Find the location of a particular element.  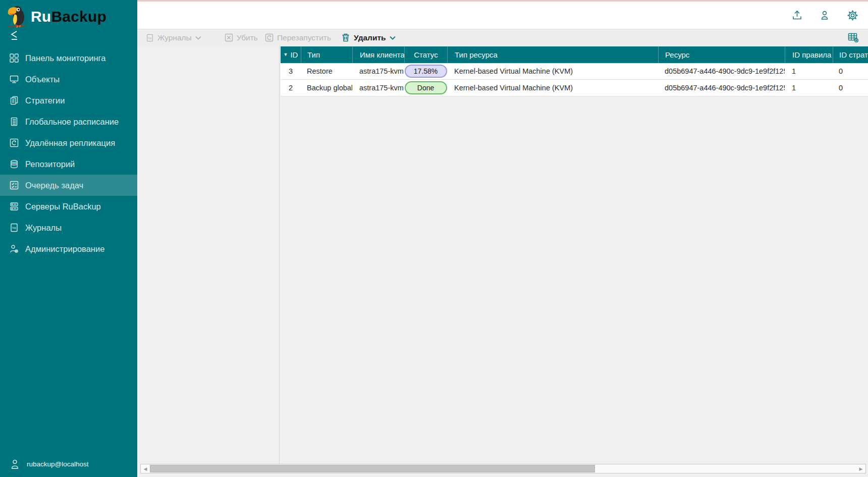

status-badge: Done is located at coordinates (426, 88).